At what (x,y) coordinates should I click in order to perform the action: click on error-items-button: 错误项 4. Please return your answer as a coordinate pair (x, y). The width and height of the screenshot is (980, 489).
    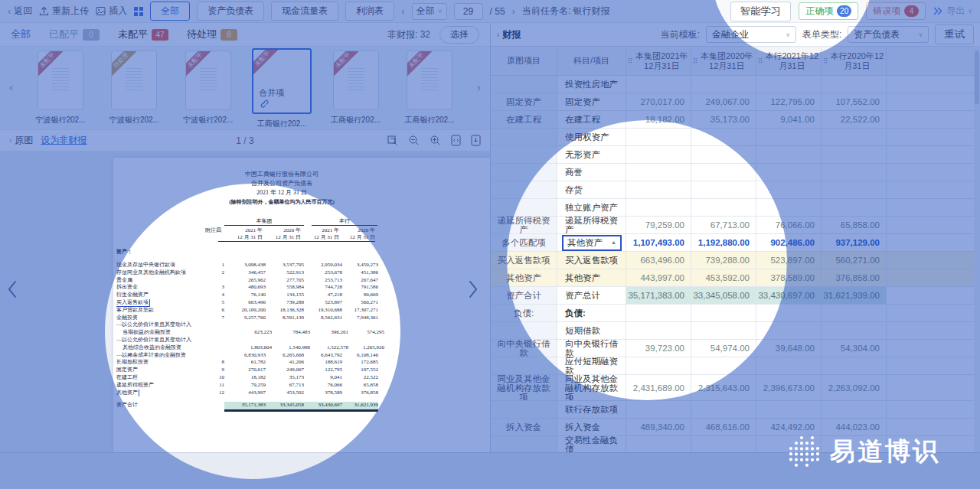
    Looking at the image, I should click on (896, 11).